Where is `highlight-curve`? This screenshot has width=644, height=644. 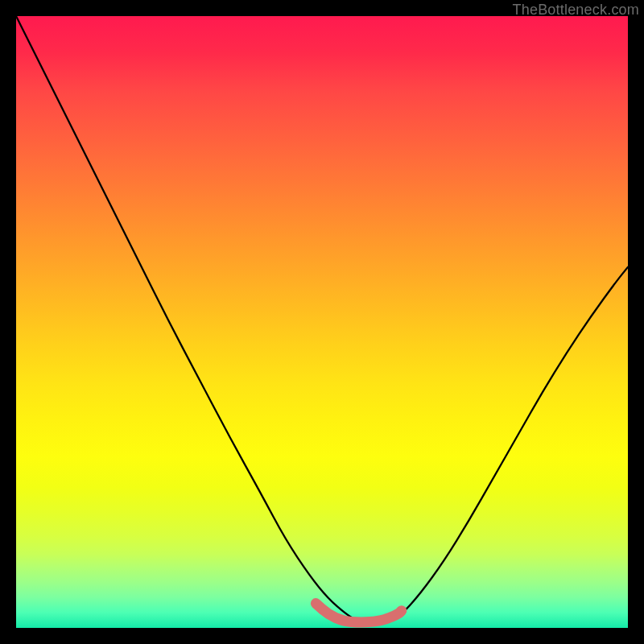
highlight-curve is located at coordinates (358, 613).